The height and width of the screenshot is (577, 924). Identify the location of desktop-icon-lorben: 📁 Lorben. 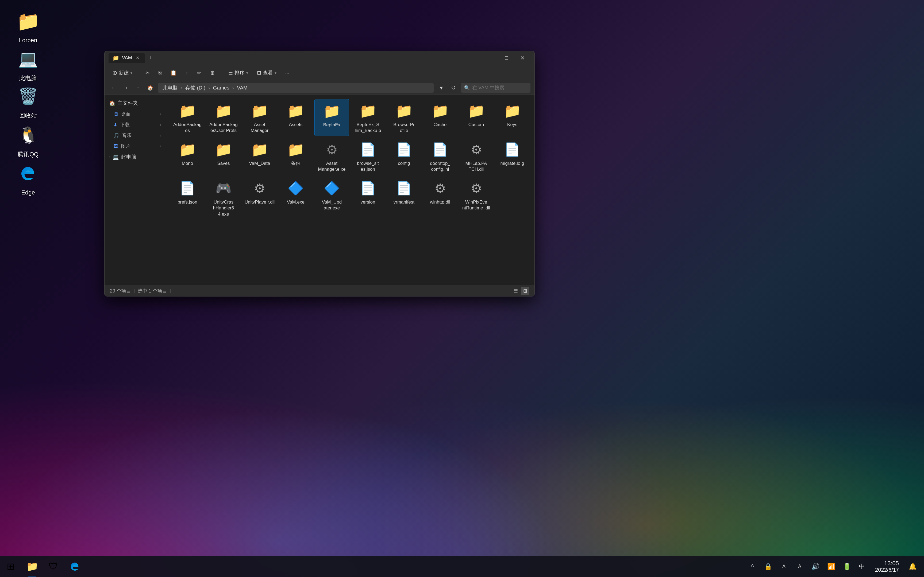
(28, 26).